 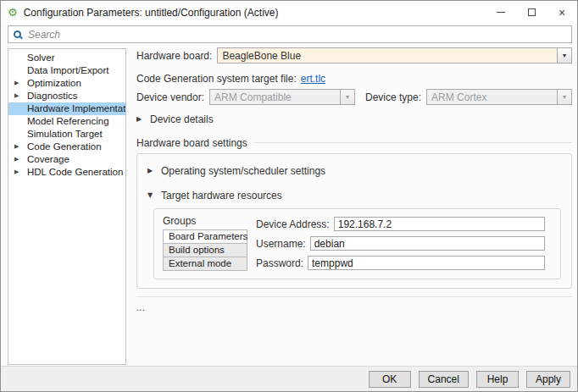 I want to click on sidebar-item: ▶ HDL Code Generation, so click(x=67, y=173).